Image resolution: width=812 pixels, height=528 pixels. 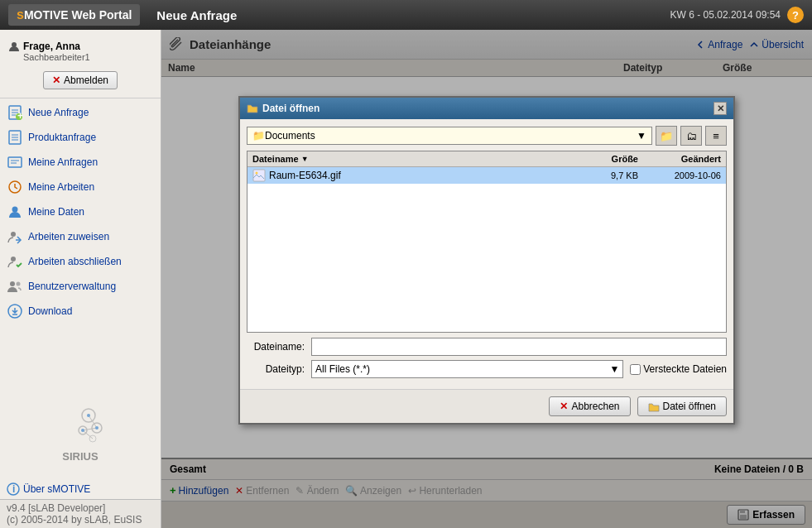 What do you see at coordinates (487, 136) in the screenshot?
I see `location-bar: 📁 Documents ▼ 📁 🗂 ≡` at bounding box center [487, 136].